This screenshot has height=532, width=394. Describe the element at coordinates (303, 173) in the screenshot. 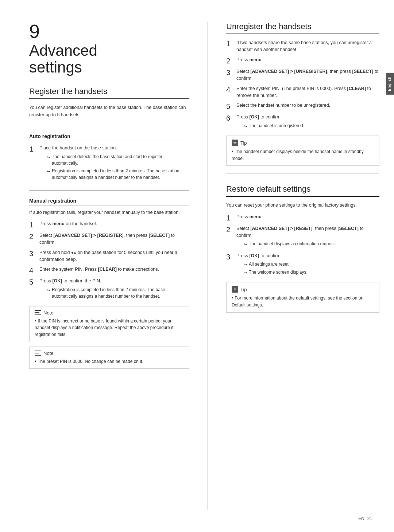

I see `divider-restore` at that location.